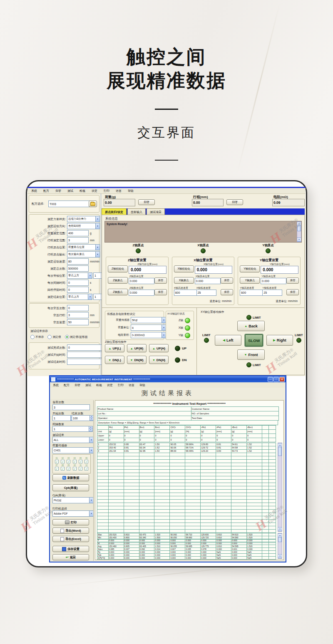 The image size is (333, 644). What do you see at coordinates (73, 513) in the screenshot?
I see `printer-select: Adobe PDF▼` at bounding box center [73, 513].